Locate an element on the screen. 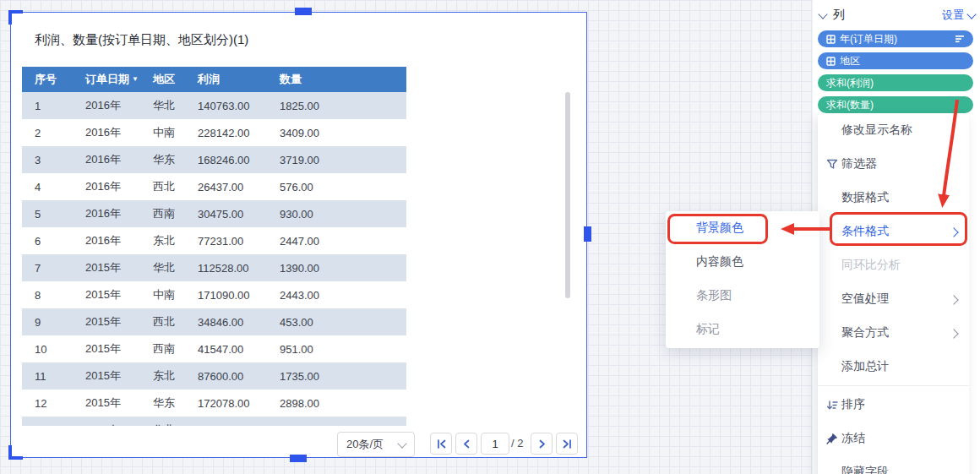 The image size is (980, 474). field-pill-sum-quantity: 求和(数量) is located at coordinates (896, 105).